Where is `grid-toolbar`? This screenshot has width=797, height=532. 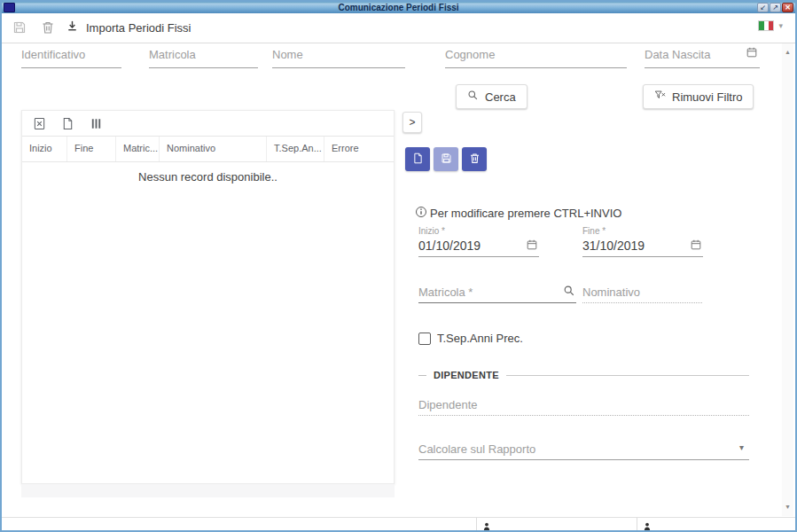 grid-toolbar is located at coordinates (207, 123).